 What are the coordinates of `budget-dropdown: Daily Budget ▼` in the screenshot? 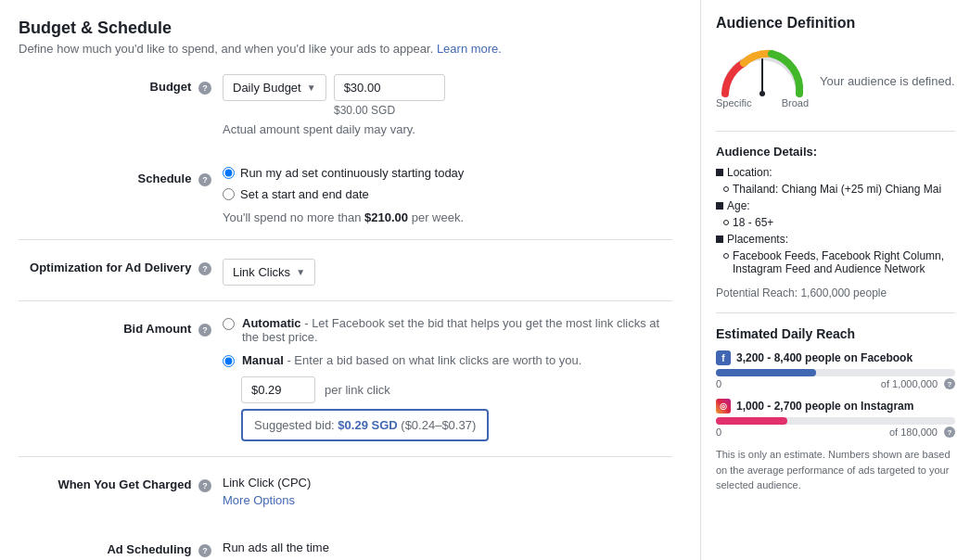 It's located at (274, 87).